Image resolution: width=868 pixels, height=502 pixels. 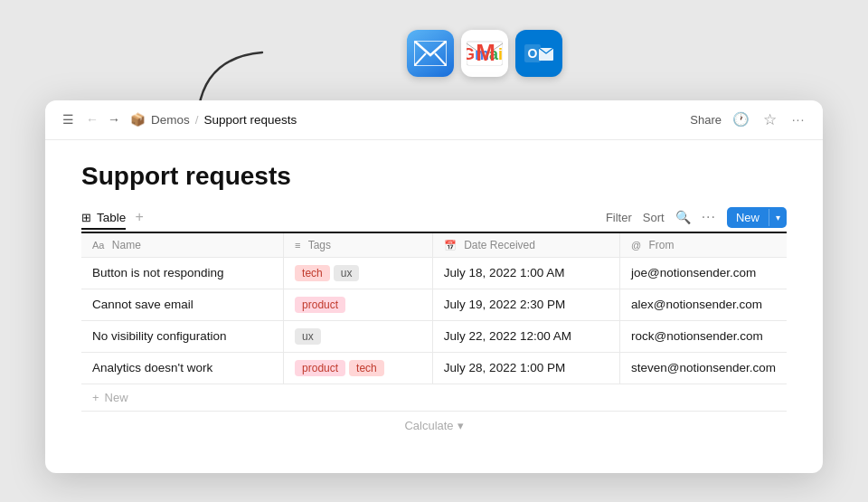 I want to click on breadcrumb-emoji: 📦, so click(x=137, y=119).